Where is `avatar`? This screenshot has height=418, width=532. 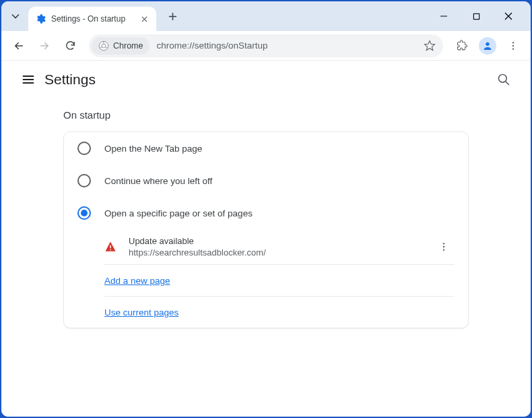
avatar is located at coordinates (488, 46).